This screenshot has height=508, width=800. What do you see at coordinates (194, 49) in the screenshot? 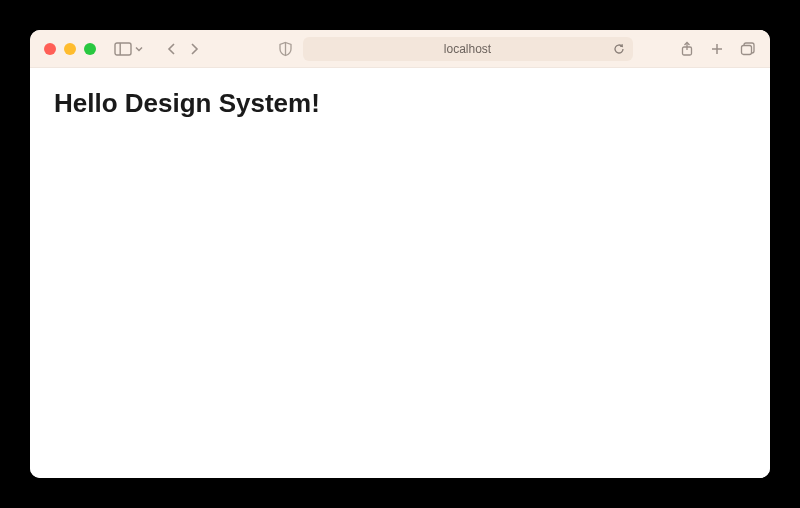
I see `forward-button` at bounding box center [194, 49].